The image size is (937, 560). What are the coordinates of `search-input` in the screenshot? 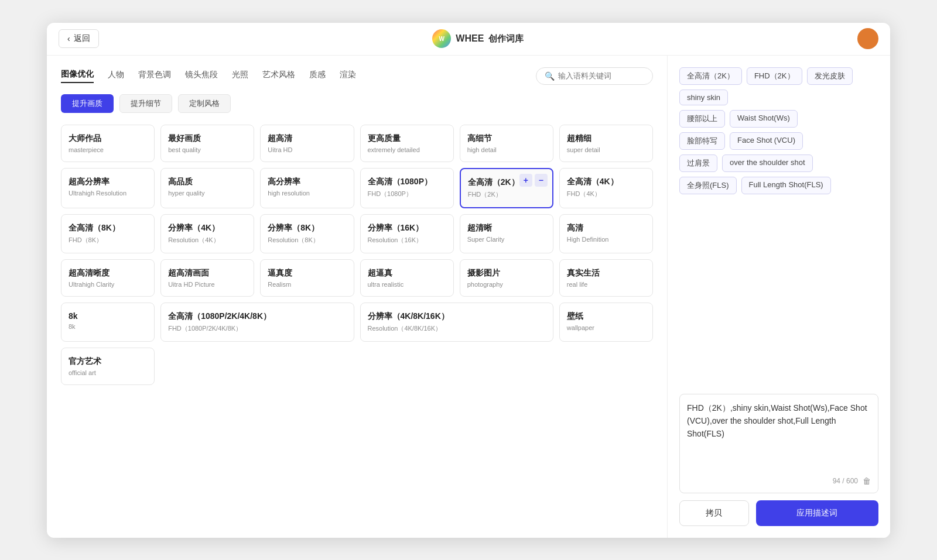 It's located at (601, 76).